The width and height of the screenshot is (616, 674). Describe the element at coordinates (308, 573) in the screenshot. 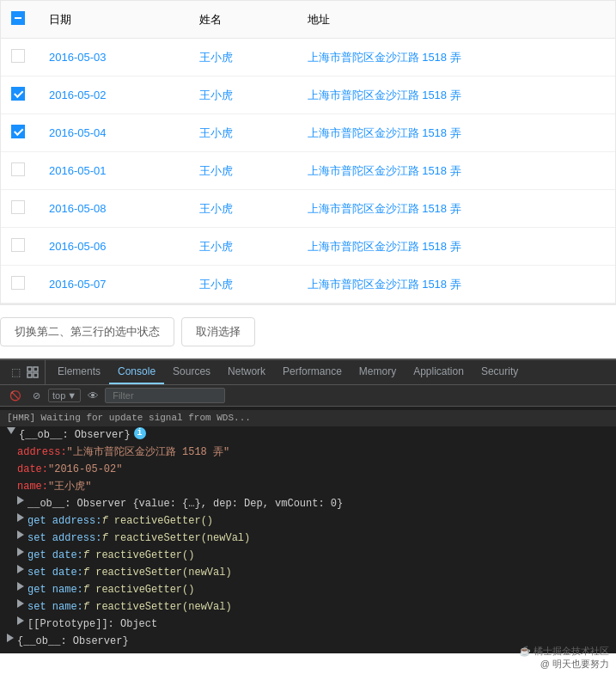

I see `console-set-date: set date: f reactiveSetter(newVal)` at that location.